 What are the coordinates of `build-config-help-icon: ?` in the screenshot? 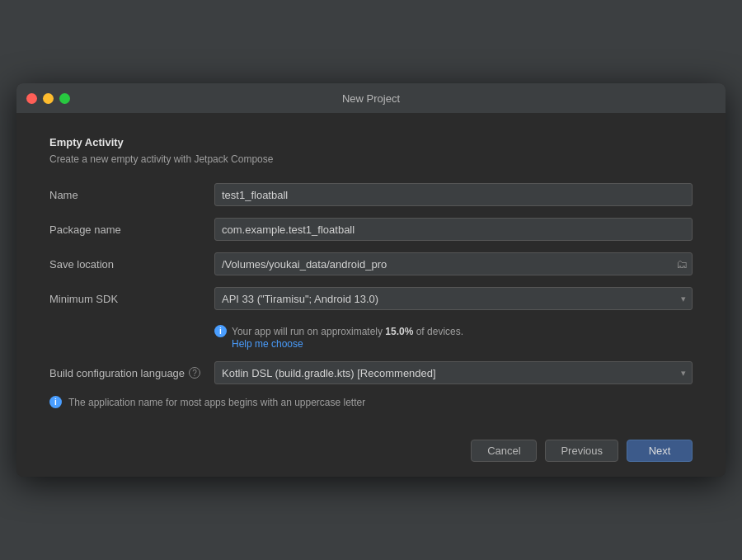 It's located at (195, 373).